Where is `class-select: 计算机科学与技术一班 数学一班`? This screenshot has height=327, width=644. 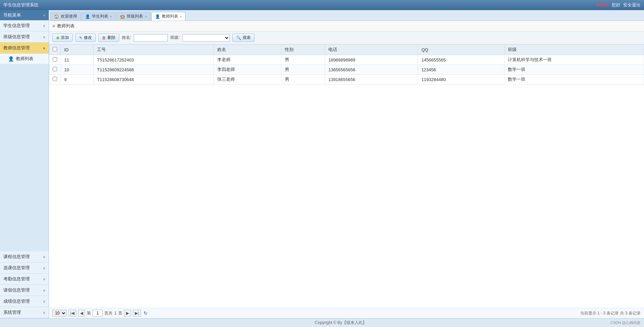 class-select: 计算机科学与技术一班 数学一班 is located at coordinates (206, 38).